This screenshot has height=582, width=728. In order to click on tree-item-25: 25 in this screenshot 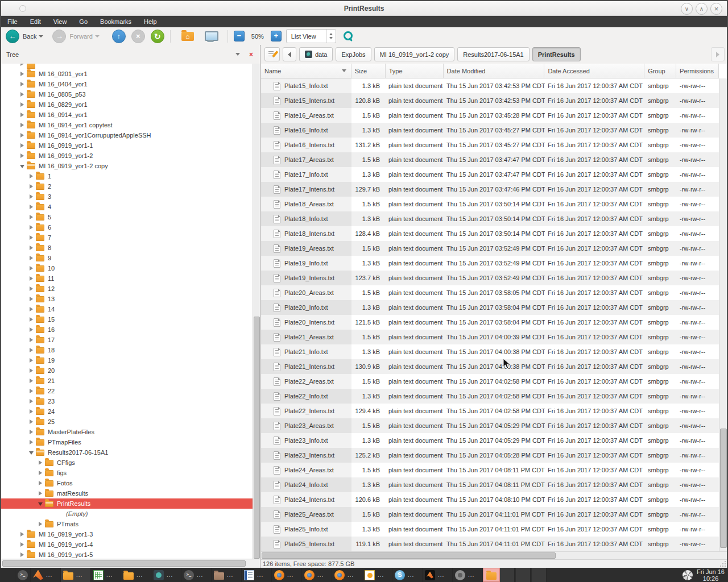, I will do `click(127, 422)`.